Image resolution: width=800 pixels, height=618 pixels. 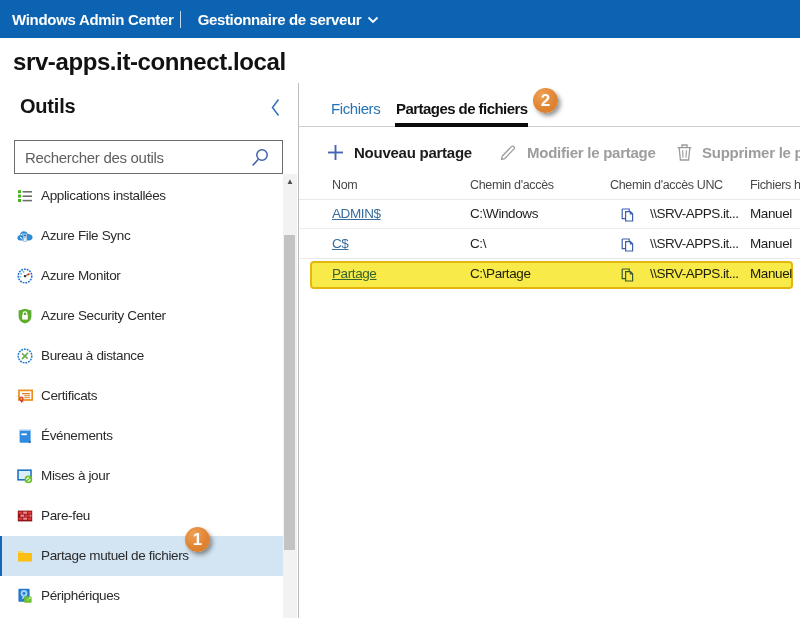 I want to click on edit-share-button: Modifier le partage, so click(x=578, y=152).